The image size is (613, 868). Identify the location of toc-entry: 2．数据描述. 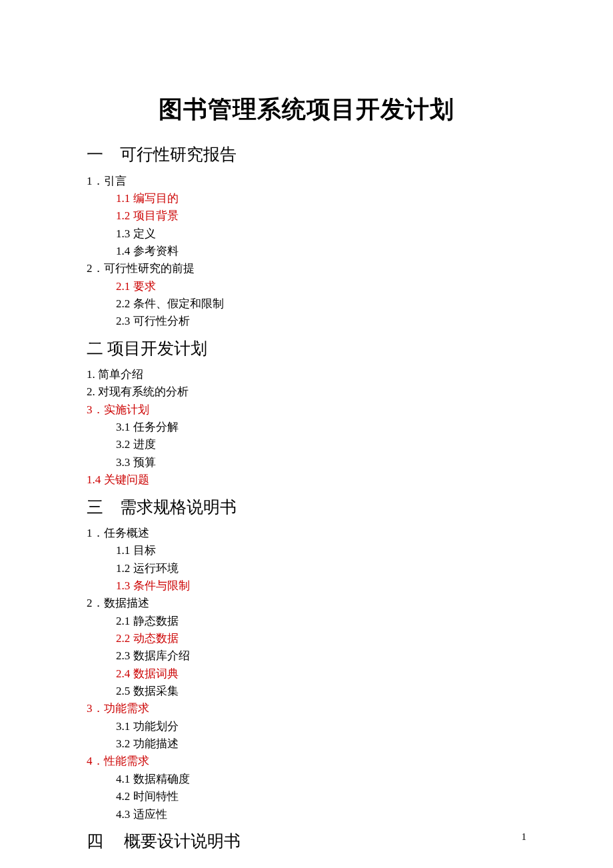
(306, 603).